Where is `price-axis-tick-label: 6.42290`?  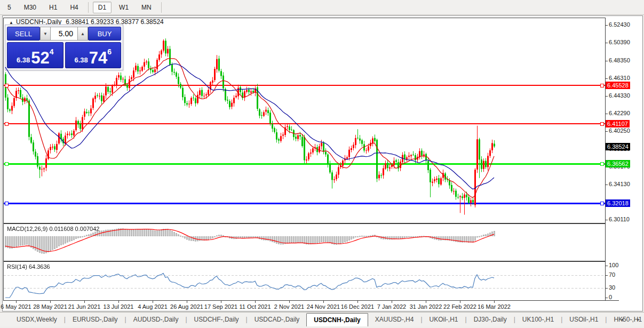
price-axis-tick-label: 6.42290 is located at coordinates (619, 113).